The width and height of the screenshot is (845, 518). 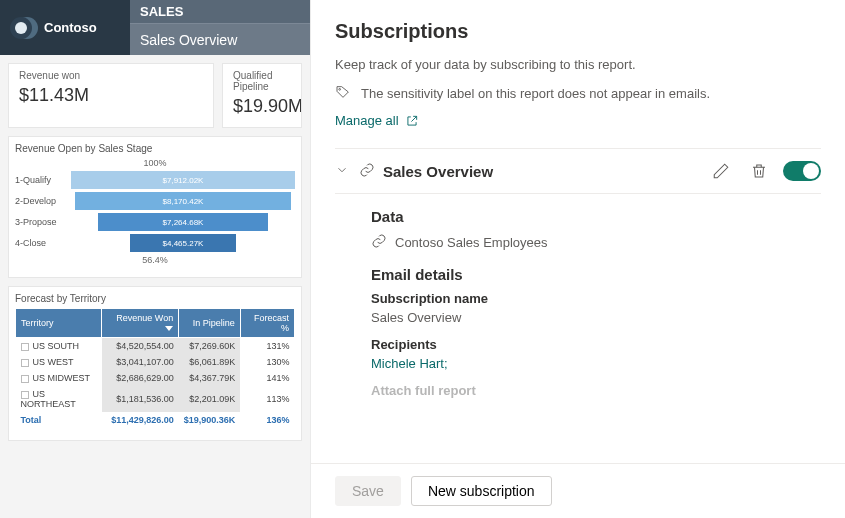 I want to click on enabled-toggle, so click(x=802, y=171).